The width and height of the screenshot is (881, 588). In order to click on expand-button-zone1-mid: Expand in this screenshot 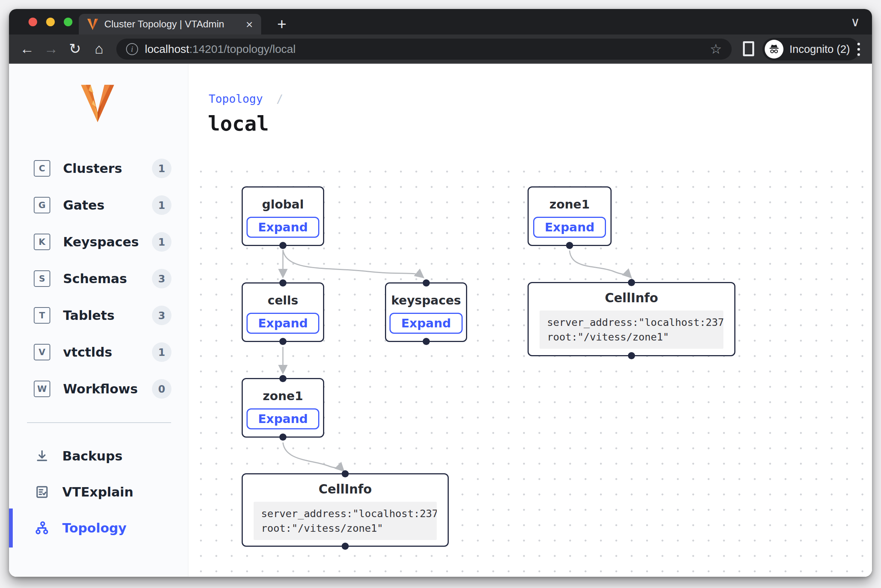, I will do `click(283, 419)`.